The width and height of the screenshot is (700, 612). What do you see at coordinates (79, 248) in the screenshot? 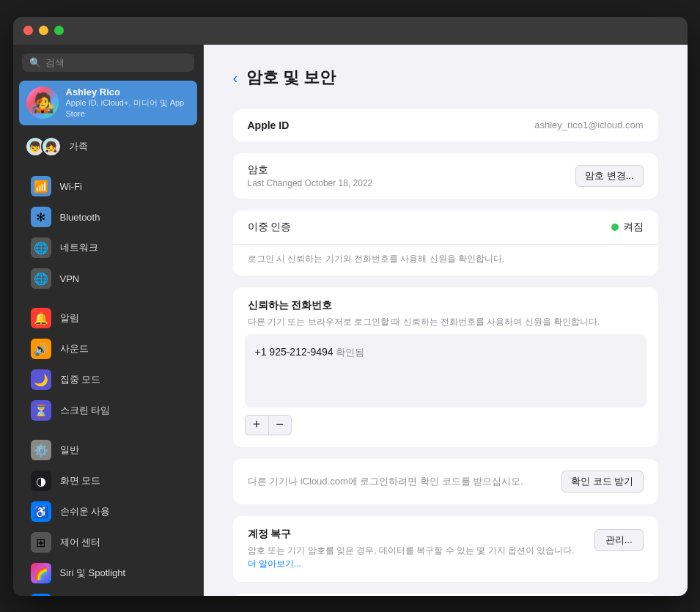
I see `sidebar-label-network: 네트워크` at bounding box center [79, 248].